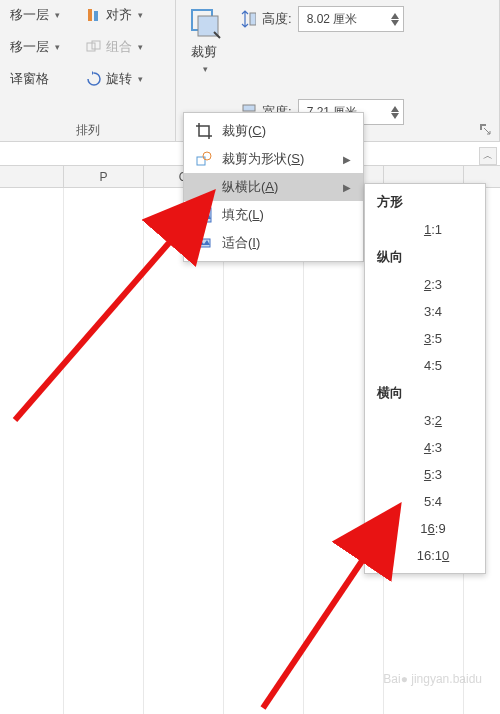  What do you see at coordinates (88, 130) in the screenshot?
I see `arrange-group-label: 排列` at bounding box center [88, 130].